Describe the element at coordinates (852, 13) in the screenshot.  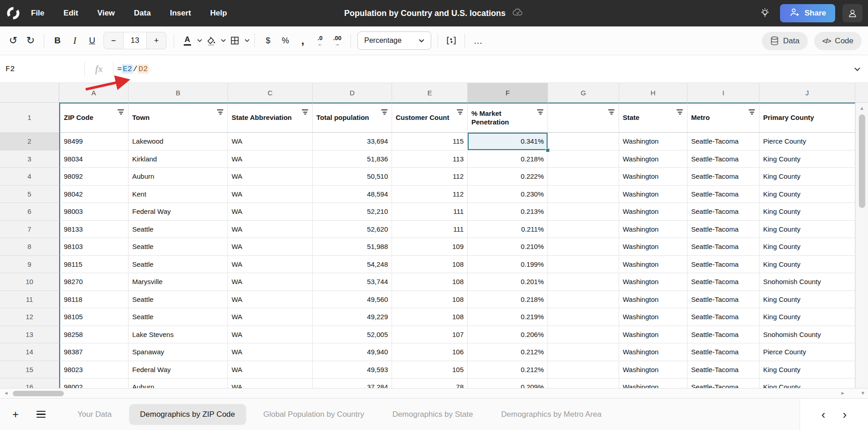
I see `avatar` at that location.